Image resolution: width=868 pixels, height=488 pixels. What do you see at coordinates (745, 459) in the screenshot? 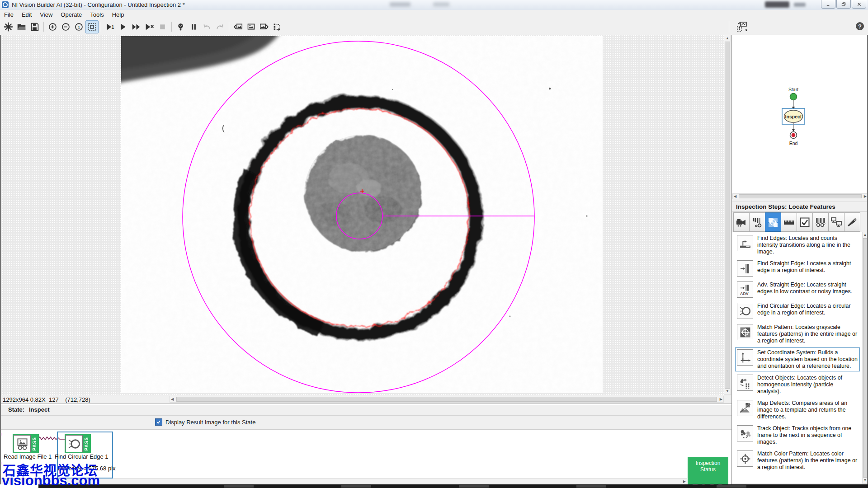
I see `match-color-pattern-icon` at bounding box center [745, 459].